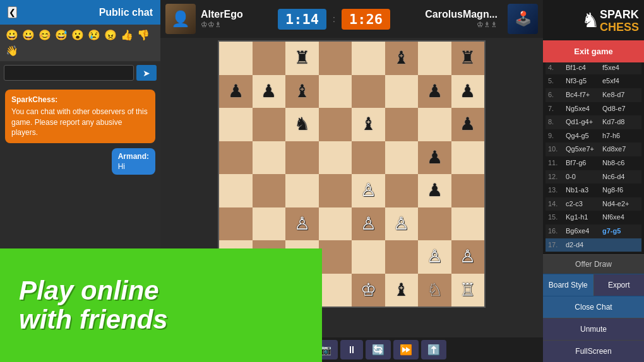 The height and width of the screenshot is (362, 644). I want to click on board-cell: ♖, so click(468, 290).